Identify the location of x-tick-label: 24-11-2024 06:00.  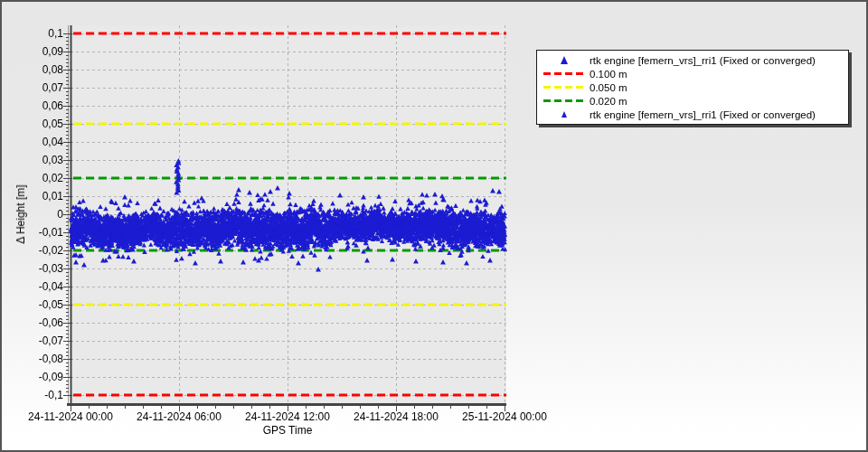
(179, 417).